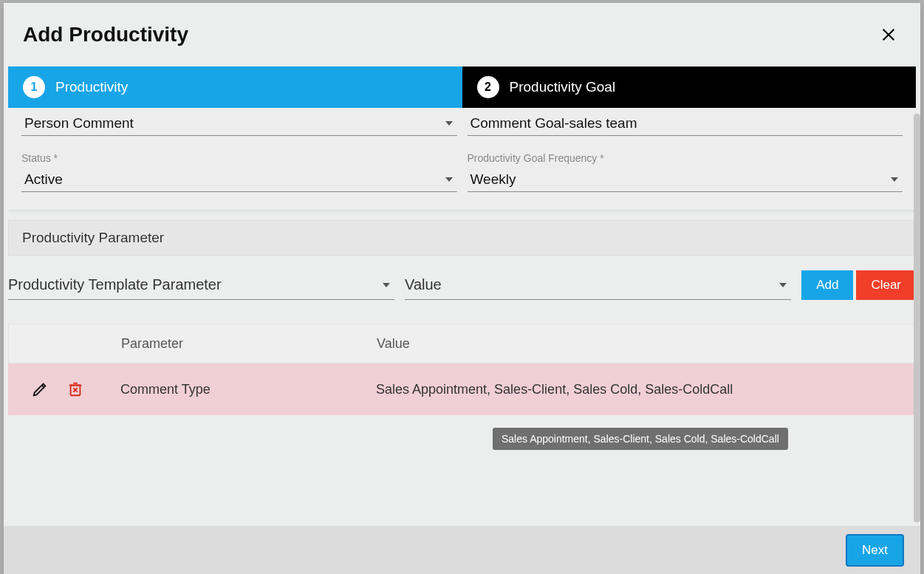 This screenshot has height=574, width=924. I want to click on table-header-row: Parameter Value, so click(462, 344).